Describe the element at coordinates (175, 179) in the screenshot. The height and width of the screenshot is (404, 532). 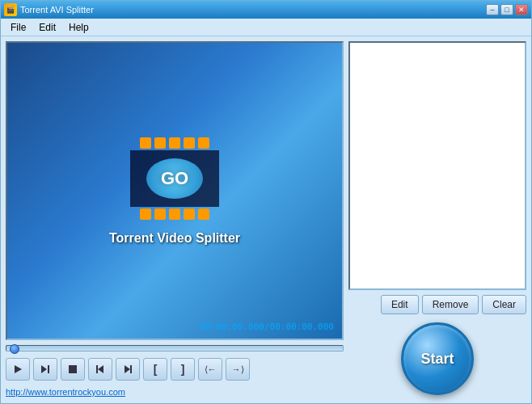
I see `go-logo: GO` at that location.